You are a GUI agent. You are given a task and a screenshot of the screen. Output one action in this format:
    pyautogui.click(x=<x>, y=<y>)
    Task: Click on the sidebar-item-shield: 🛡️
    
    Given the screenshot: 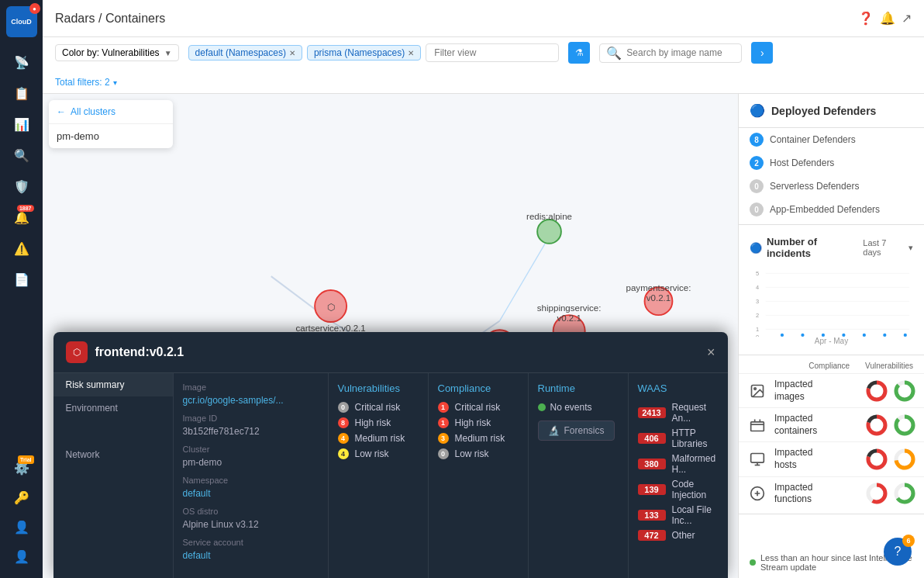 What is the action you would take?
    pyautogui.click(x=22, y=186)
    